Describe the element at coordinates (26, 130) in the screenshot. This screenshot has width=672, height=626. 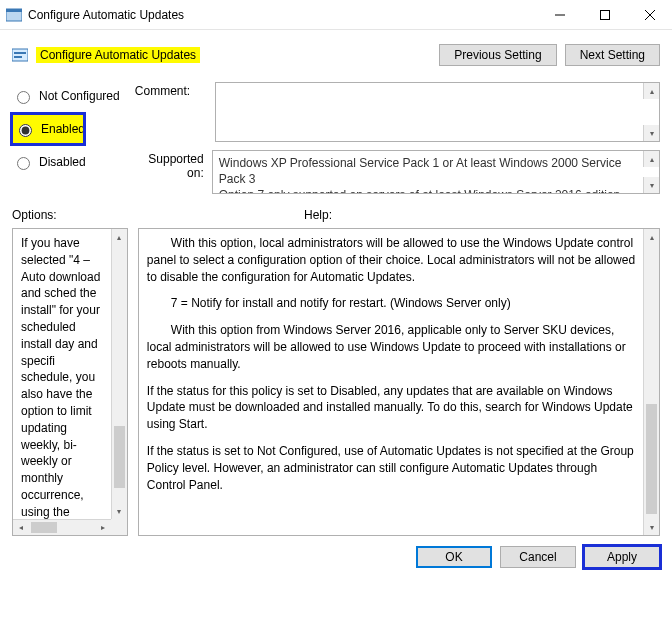
I see `radio-enabled-input` at that location.